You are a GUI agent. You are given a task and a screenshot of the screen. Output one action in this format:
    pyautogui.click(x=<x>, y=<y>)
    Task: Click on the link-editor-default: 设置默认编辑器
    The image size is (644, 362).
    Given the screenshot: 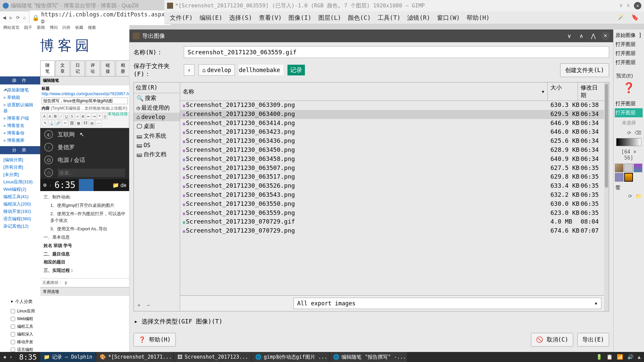 What is the action you would take?
    pyautogui.click(x=20, y=108)
    